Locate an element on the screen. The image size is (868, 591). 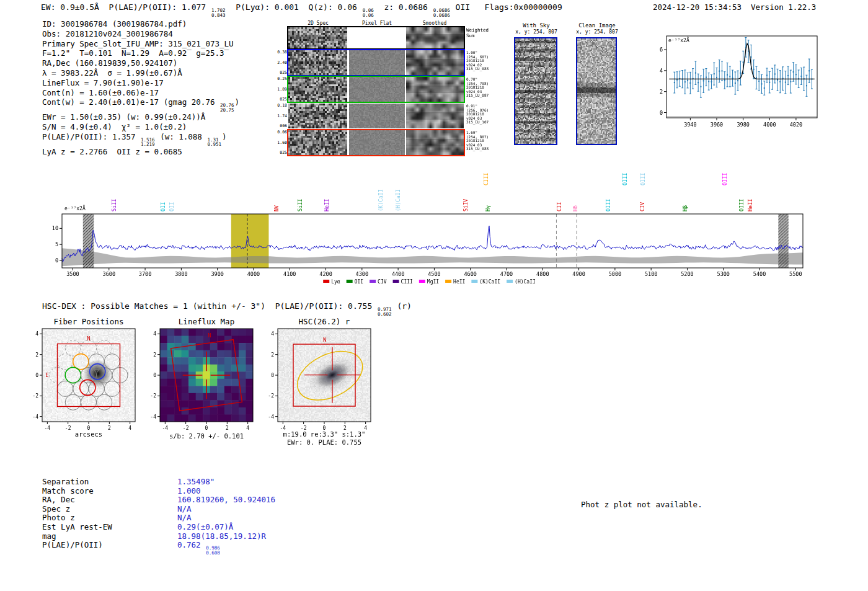
fiber-xlabel: arcsecs is located at coordinates (89, 434).